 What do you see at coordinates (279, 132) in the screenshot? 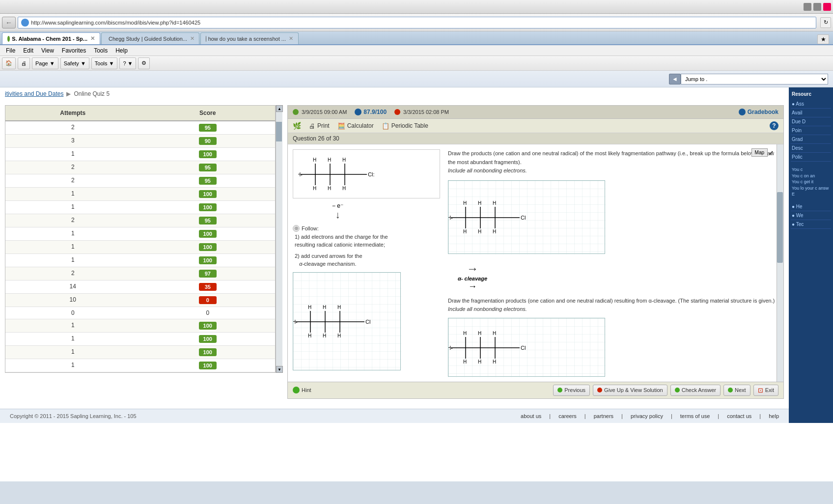
I see `scroll-thumb` at bounding box center [279, 132].